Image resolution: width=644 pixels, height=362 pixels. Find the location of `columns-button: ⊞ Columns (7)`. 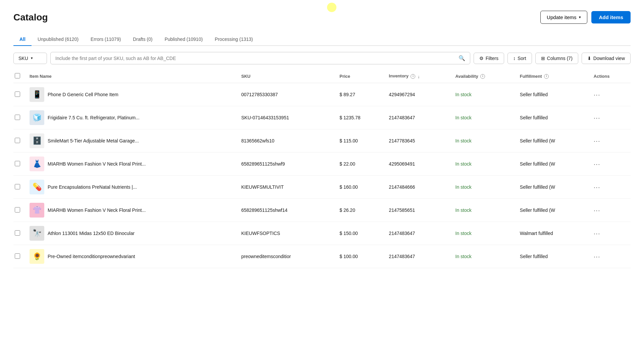

columns-button: ⊞ Columns (7) is located at coordinates (557, 58).